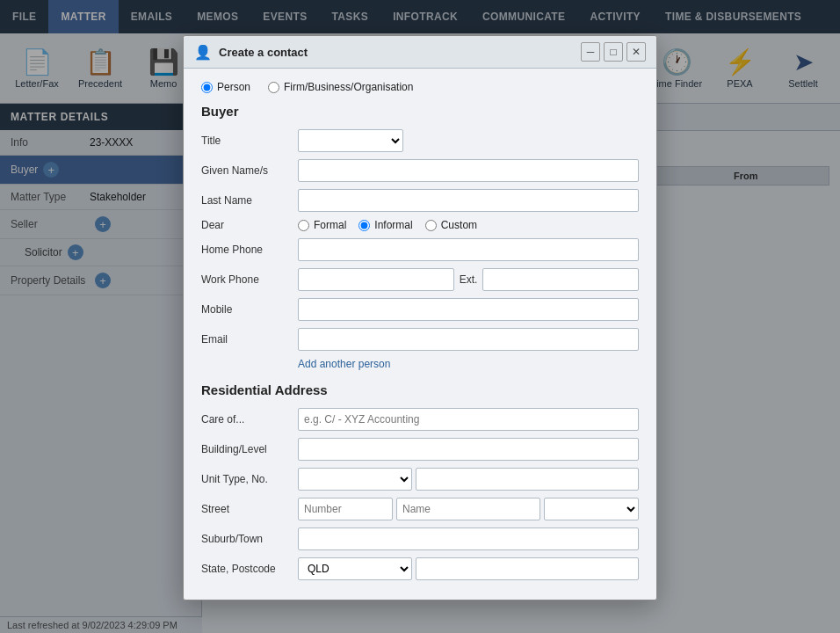 Image resolution: width=840 pixels, height=633 pixels. I want to click on firm-radio, so click(274, 88).